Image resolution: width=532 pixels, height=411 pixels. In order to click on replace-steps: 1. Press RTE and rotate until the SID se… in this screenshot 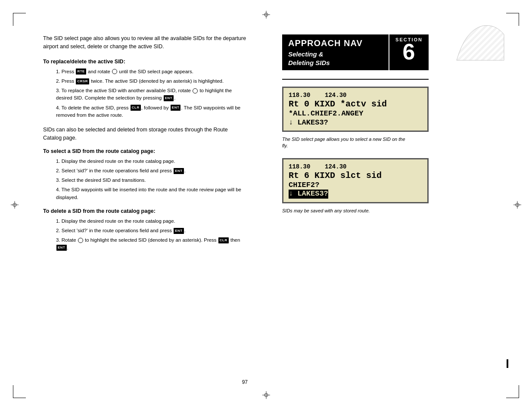, I will do `click(152, 94)`.